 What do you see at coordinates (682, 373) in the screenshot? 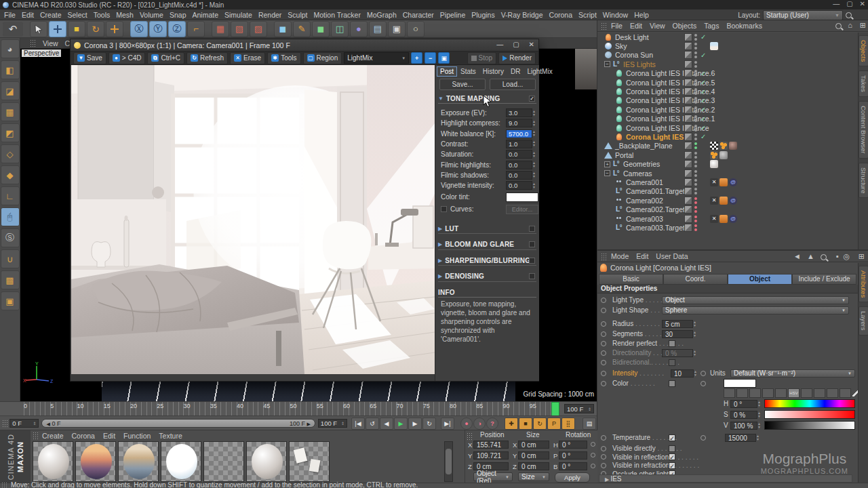
I see `intensity-field: 10` at bounding box center [682, 373].